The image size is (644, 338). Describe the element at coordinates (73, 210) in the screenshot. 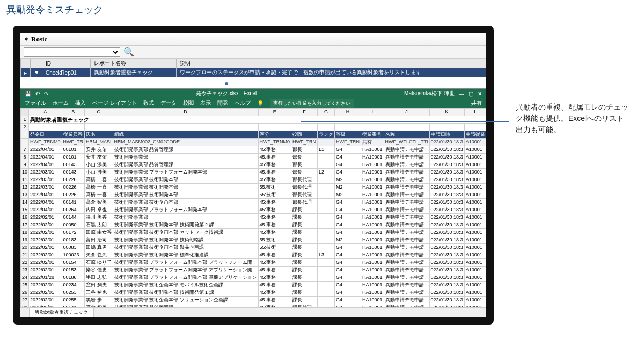

I see `cell: 00264` at that location.